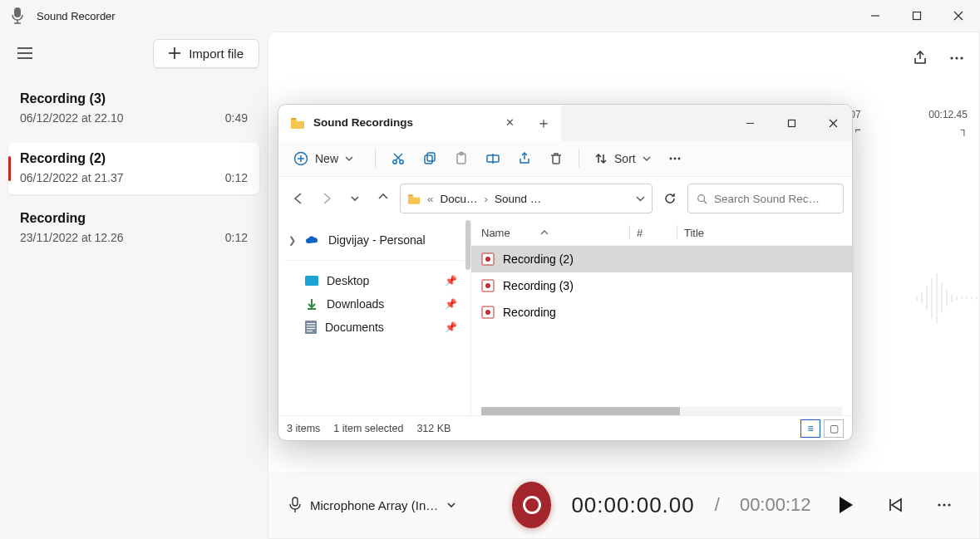 This screenshot has width=980, height=539. What do you see at coordinates (430, 159) in the screenshot?
I see `copy-button` at bounding box center [430, 159].